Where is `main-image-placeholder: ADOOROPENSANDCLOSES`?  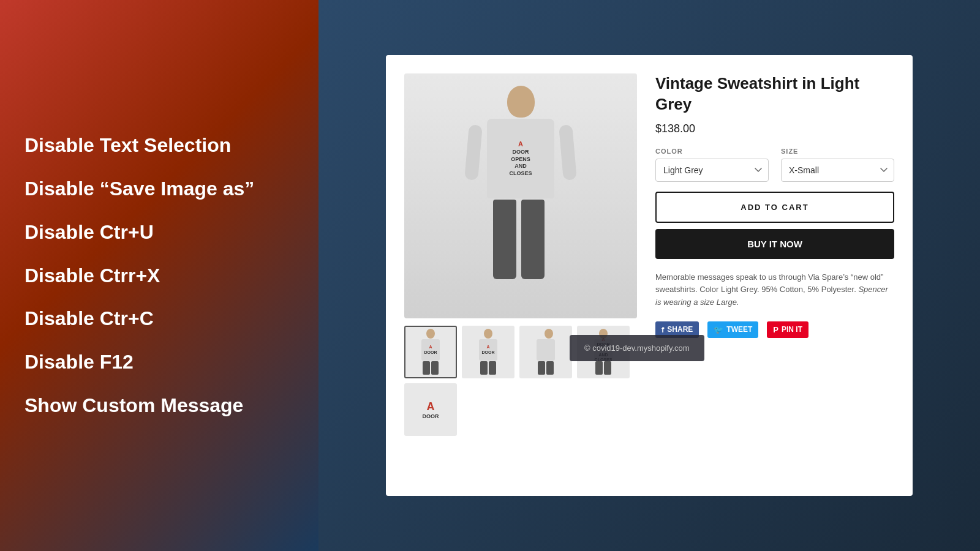 main-image-placeholder: ADOOROPENSANDCLOSES is located at coordinates (521, 196).